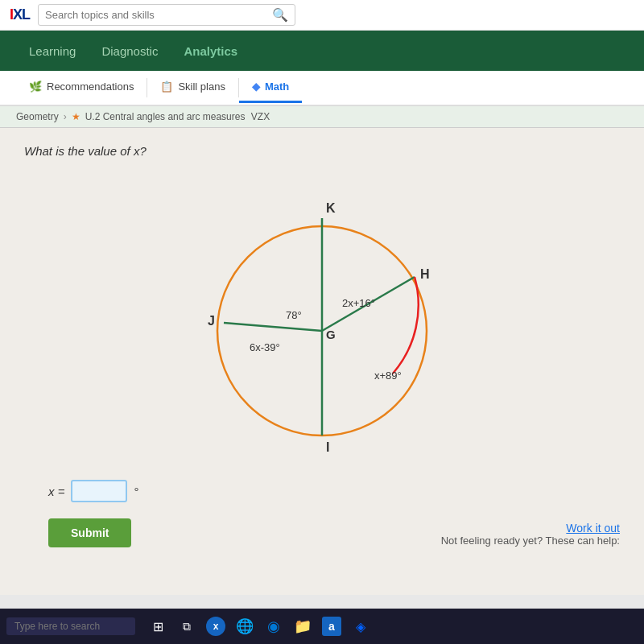  I want to click on subnav-recommendations-label: Recommendations, so click(90, 87).